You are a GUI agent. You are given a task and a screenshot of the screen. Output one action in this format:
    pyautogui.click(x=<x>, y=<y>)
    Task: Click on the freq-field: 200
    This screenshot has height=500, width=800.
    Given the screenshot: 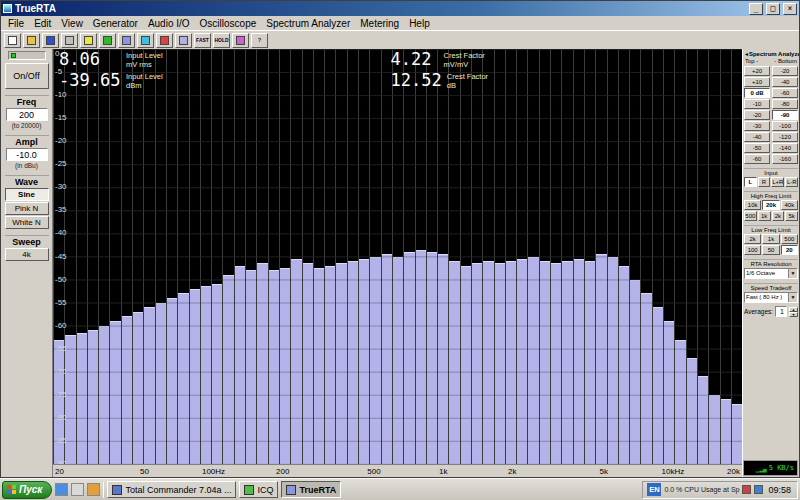 What is the action you would take?
    pyautogui.click(x=27, y=114)
    